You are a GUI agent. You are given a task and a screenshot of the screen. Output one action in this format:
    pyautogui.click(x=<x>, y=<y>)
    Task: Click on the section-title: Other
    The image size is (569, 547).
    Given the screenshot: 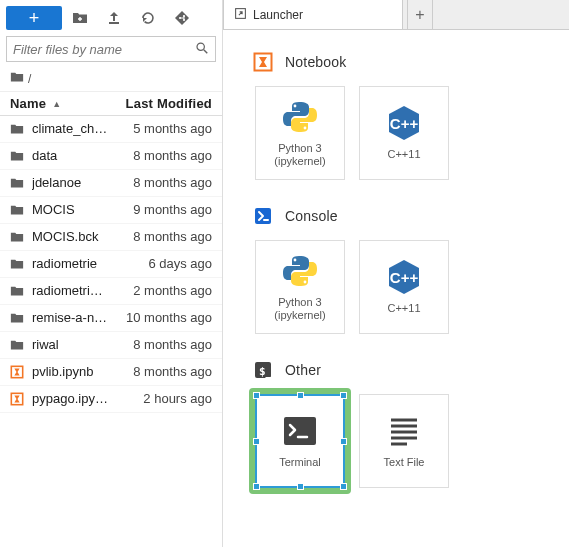 What is the action you would take?
    pyautogui.click(x=303, y=370)
    